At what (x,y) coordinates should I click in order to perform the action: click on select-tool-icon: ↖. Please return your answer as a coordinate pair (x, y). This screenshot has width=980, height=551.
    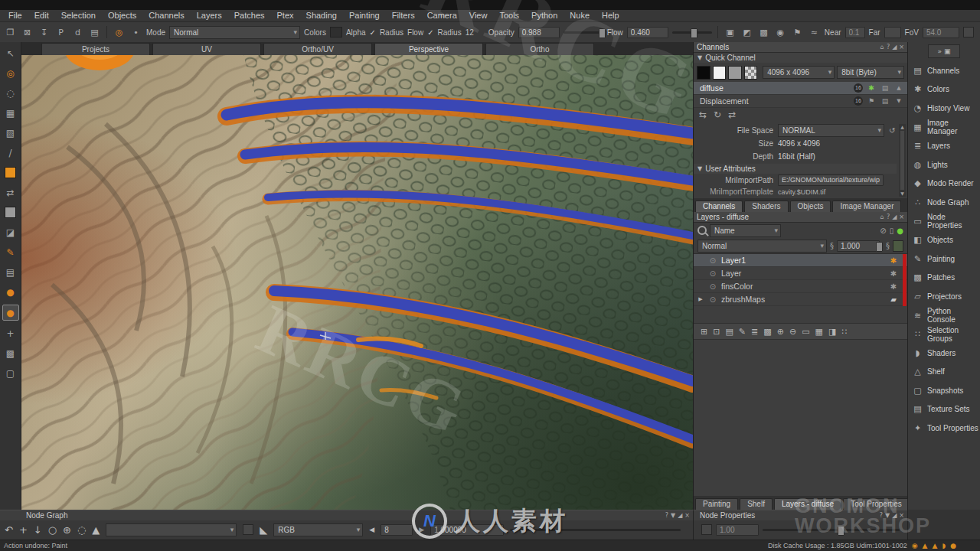
    Looking at the image, I should click on (11, 54).